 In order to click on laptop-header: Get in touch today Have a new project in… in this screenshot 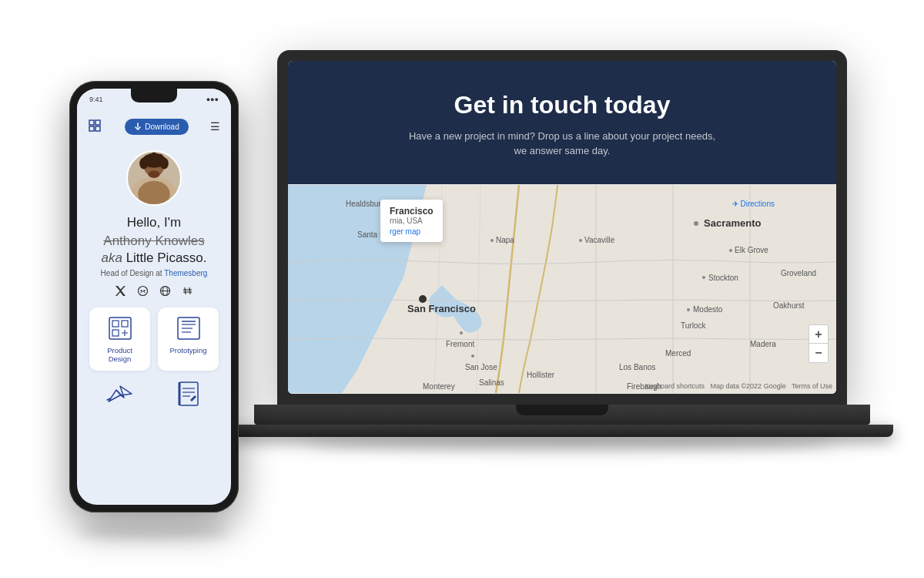, I will do `click(562, 123)`.